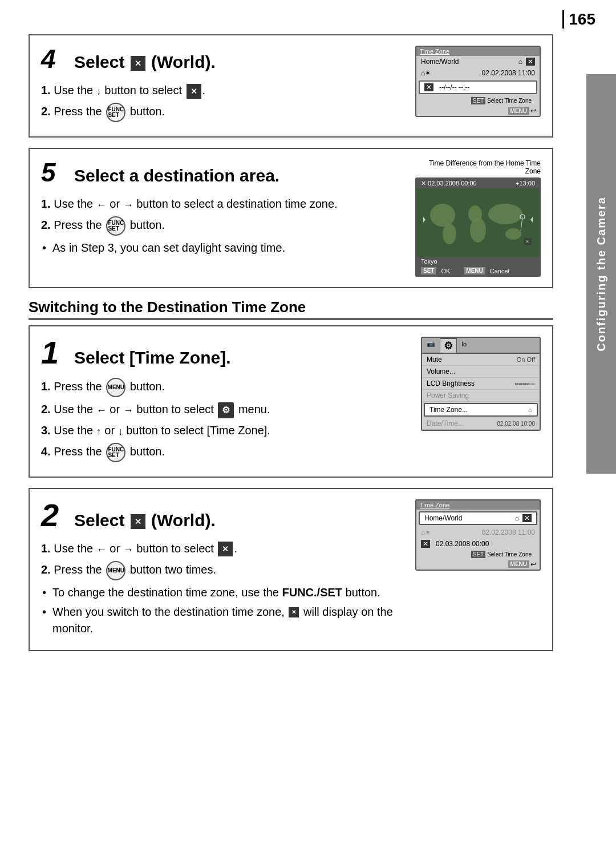  What do you see at coordinates (226, 387) in the screenshot?
I see `step-sw1-1: 1. Press the MENU button.` at bounding box center [226, 387].